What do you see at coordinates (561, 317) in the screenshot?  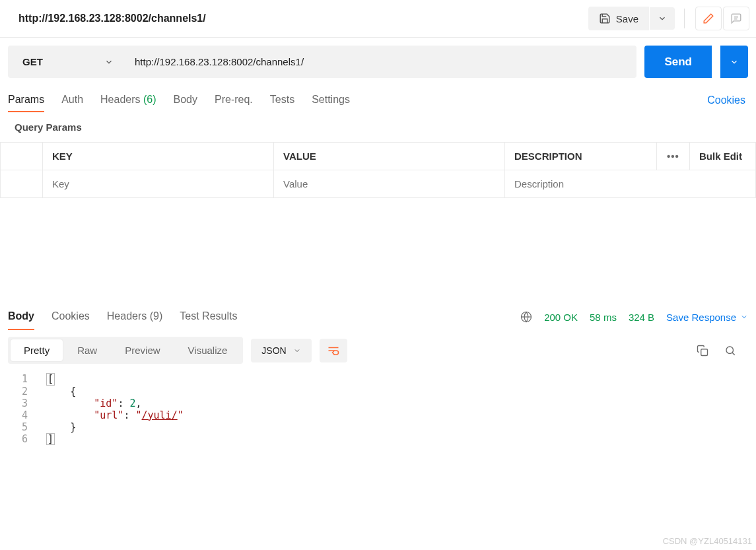 I see `status-code: 200 OK` at bounding box center [561, 317].